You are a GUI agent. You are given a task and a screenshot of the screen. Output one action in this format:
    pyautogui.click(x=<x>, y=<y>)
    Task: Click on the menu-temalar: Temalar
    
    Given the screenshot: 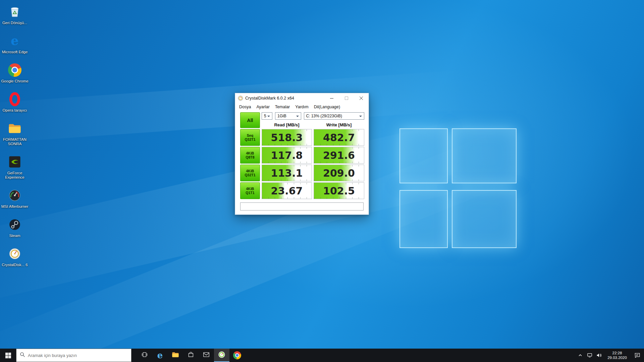 What is the action you would take?
    pyautogui.click(x=282, y=107)
    